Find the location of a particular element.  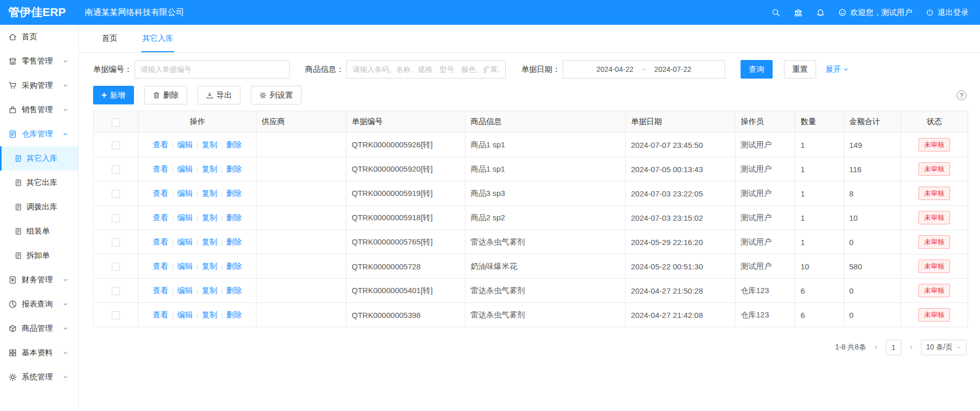

sidebar-item-1: 零售管理 is located at coordinates (39, 61).